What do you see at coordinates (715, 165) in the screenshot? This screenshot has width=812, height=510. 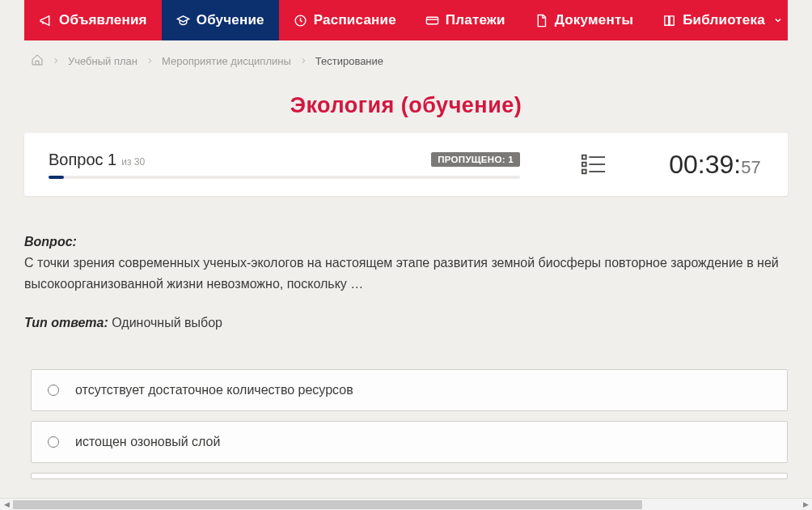 I see `timer: 00:39:57` at bounding box center [715, 165].